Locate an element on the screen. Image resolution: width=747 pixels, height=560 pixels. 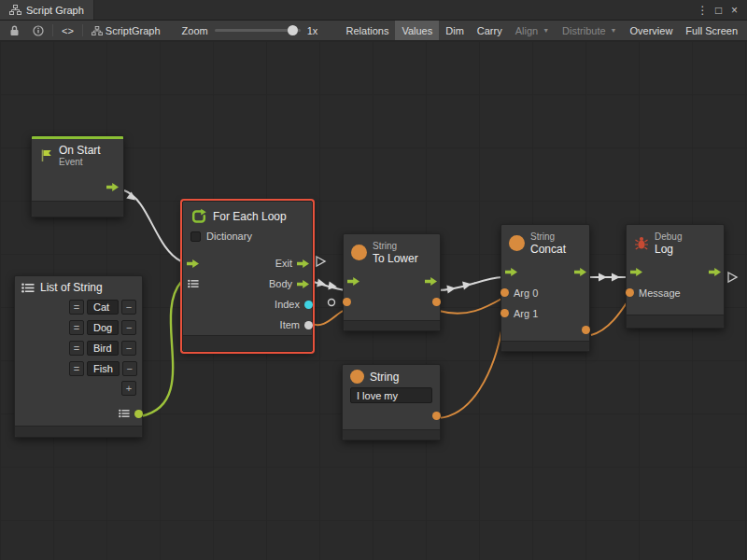
node-string-literal: String I love my is located at coordinates (391, 402).